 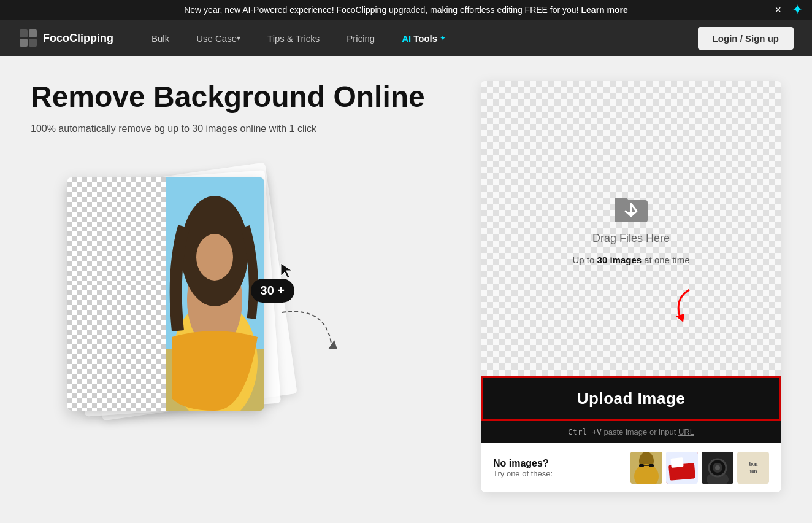 I want to click on no-images-section: No images? Try one of these:, so click(x=631, y=468).